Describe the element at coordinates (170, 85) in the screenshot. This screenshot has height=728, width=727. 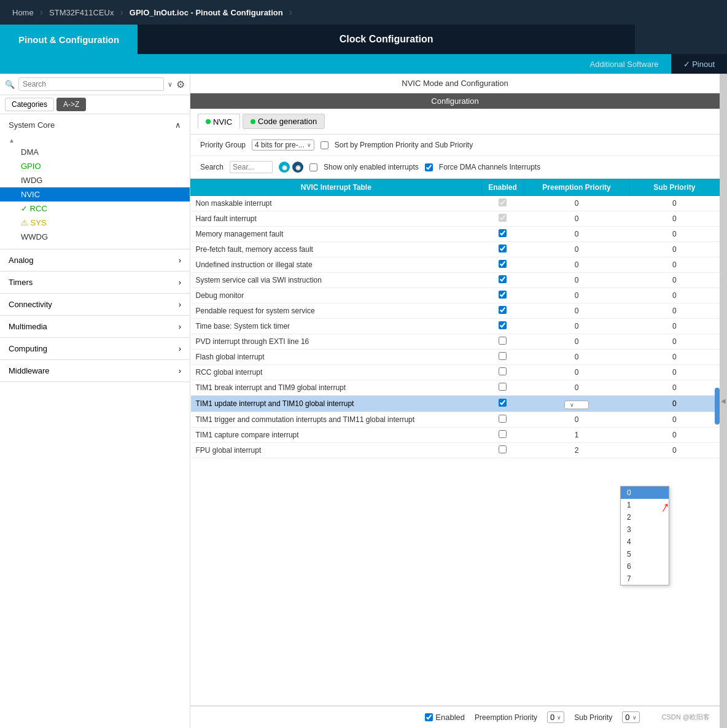
I see `dropdown-arrow-search: ∨` at that location.